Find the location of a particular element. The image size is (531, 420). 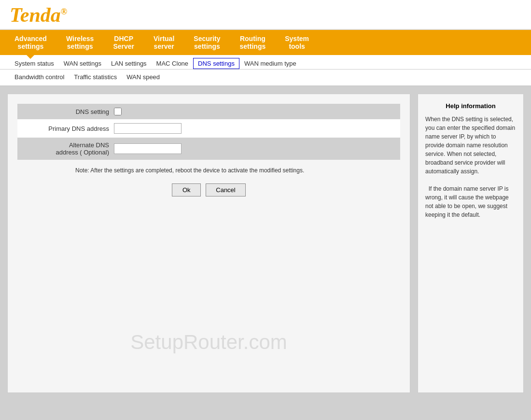

sub-nav-system-status: System status is located at coordinates (34, 64).